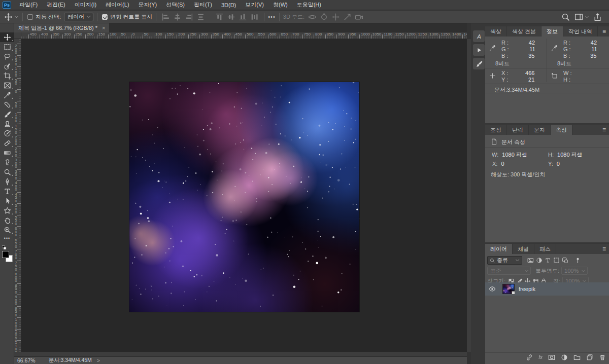 Image resolution: width=609 pixels, height=364 pixels. Describe the element at coordinates (7, 134) in the screenshot. I see `history-brush-tool` at that location.